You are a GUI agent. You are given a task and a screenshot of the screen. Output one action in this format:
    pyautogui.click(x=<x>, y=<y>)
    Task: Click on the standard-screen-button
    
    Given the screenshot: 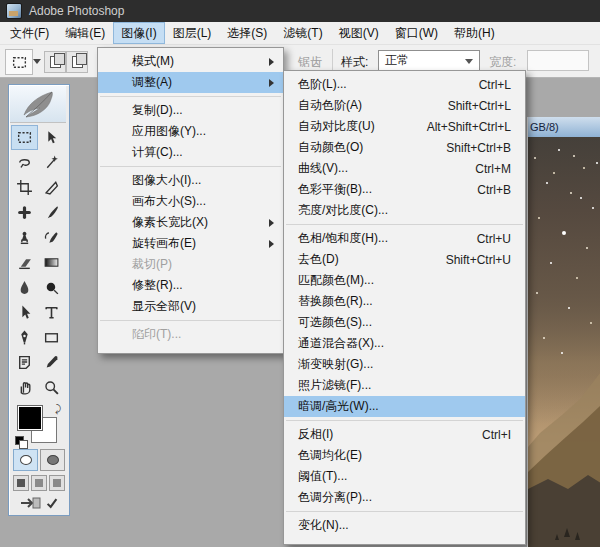 What is the action you would take?
    pyautogui.click(x=21, y=483)
    